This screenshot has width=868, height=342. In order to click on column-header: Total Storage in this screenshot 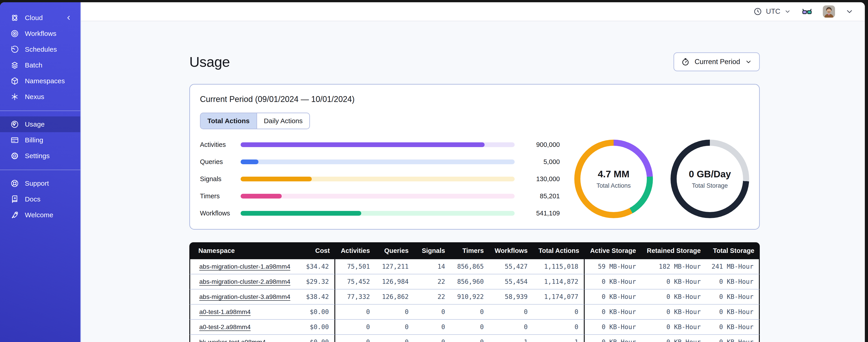, I will do `click(733, 251)`.